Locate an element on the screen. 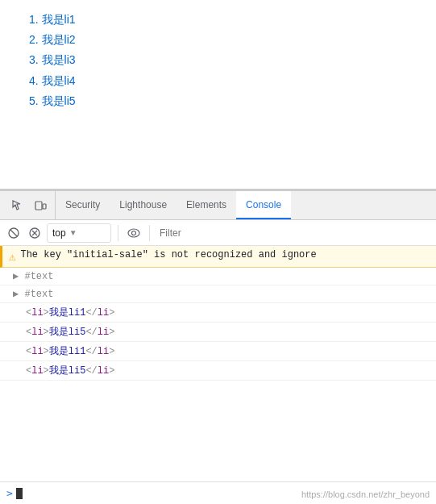  list-item: 4. 我是li4 is located at coordinates (226, 81).